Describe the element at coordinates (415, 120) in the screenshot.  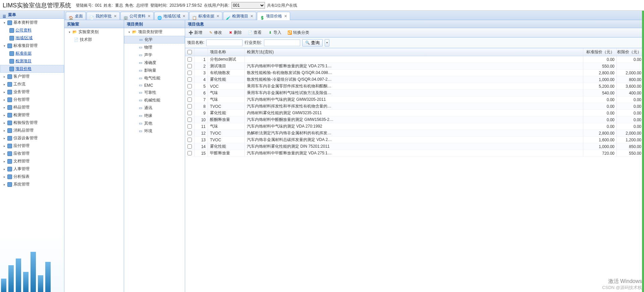
I see `table-row: 10 醛酮释放量 汽车内饰材料中醛酮放量的测定 GMW15635-2… 0.00…` at that location.